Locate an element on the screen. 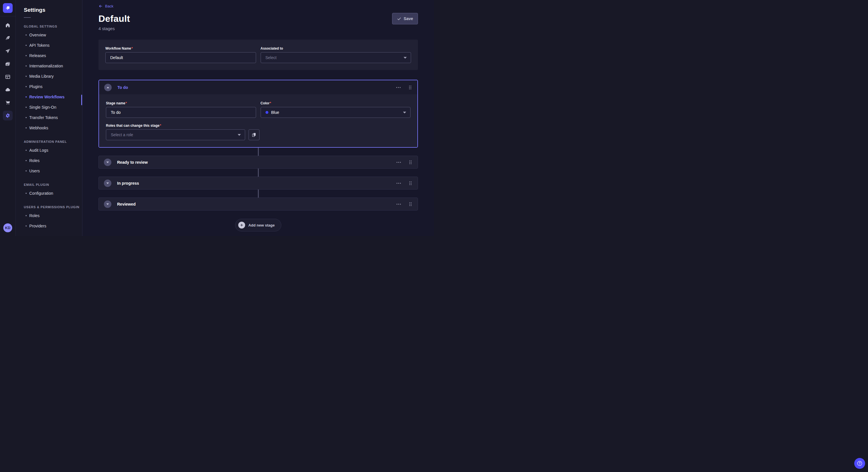  sidebar-item-label: Roles is located at coordinates (34, 215).